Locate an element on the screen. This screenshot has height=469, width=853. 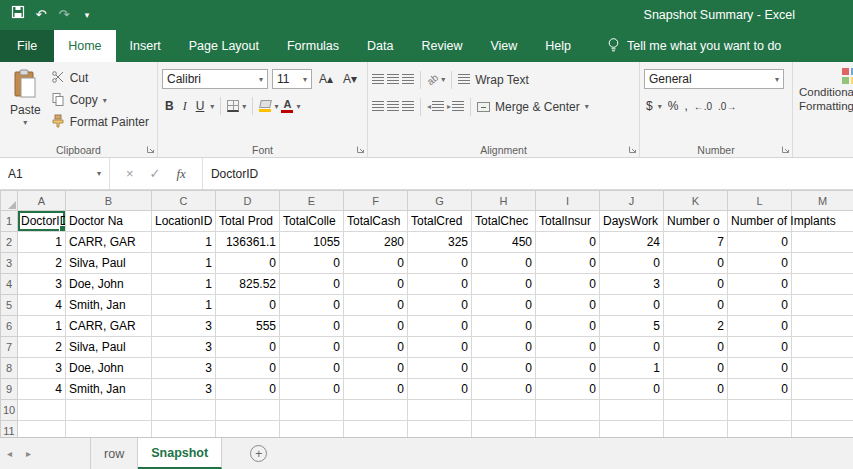
cell-L5: 0 is located at coordinates (760, 306).